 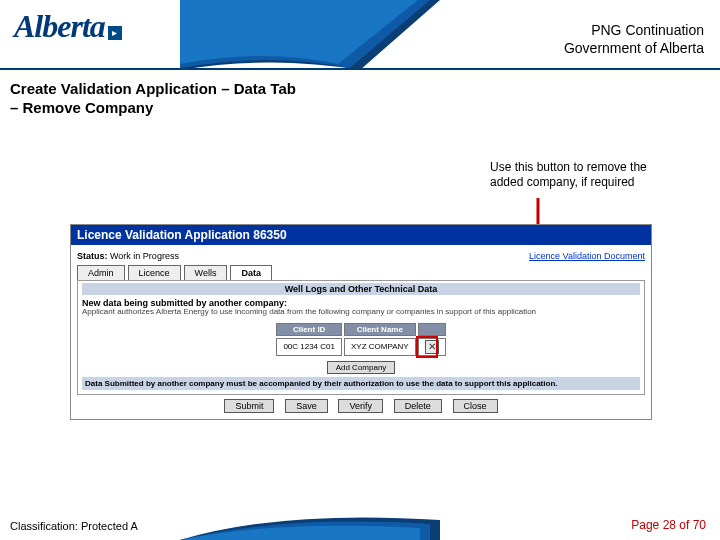 What do you see at coordinates (251, 272) in the screenshot?
I see `tab-data: Data` at bounding box center [251, 272].